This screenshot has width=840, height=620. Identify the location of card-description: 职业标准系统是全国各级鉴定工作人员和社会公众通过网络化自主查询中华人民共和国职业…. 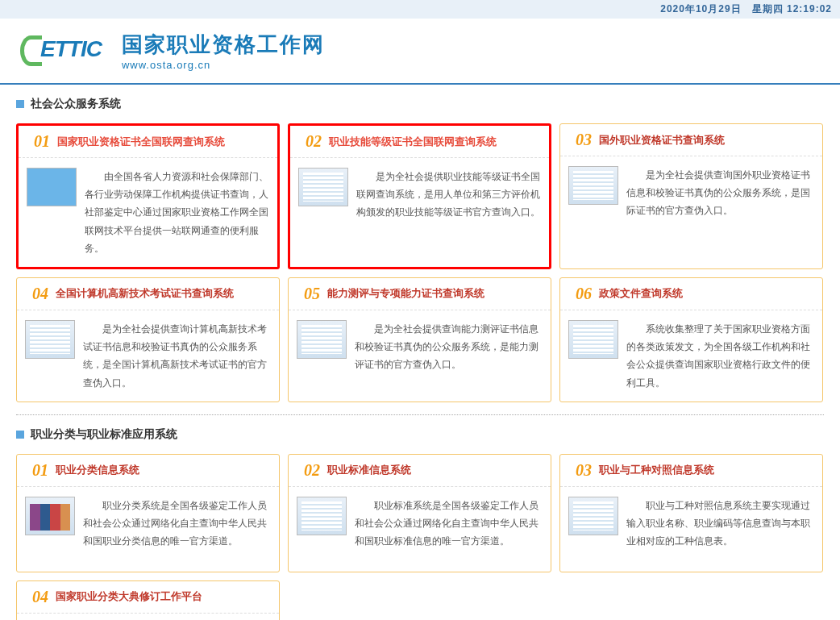
(448, 529).